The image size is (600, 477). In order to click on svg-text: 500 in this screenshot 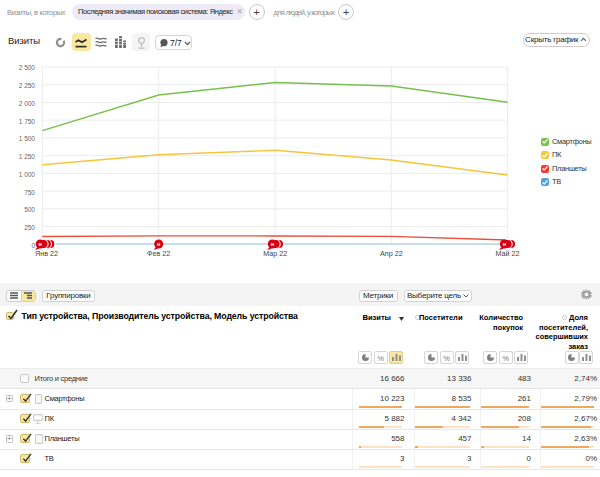, I will do `click(30, 210)`.